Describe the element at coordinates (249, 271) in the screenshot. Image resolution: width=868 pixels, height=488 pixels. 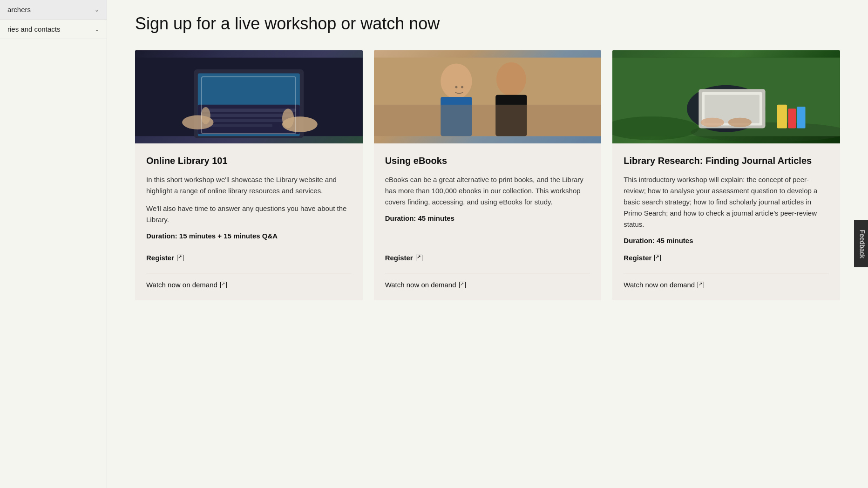
I see `card-actions-1: Register Watch now on demand` at that location.